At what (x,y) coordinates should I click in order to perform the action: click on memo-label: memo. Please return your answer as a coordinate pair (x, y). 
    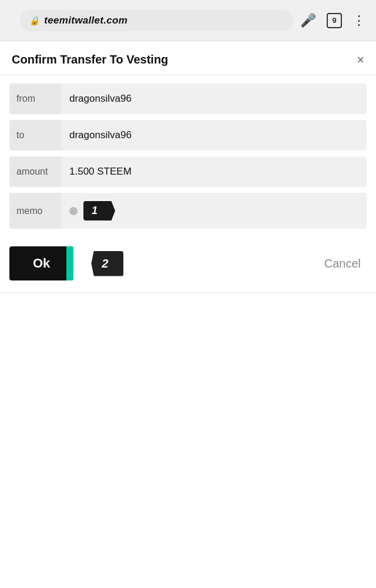
    Looking at the image, I should click on (35, 211).